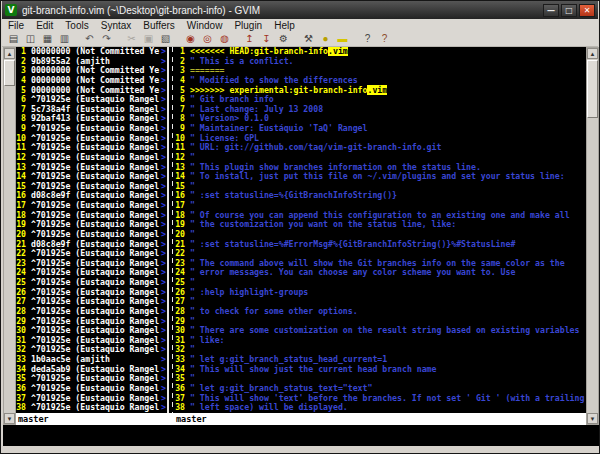 This screenshot has width=600, height=454. What do you see at coordinates (308, 39) in the screenshot?
I see `make-icon: ⚒` at bounding box center [308, 39].